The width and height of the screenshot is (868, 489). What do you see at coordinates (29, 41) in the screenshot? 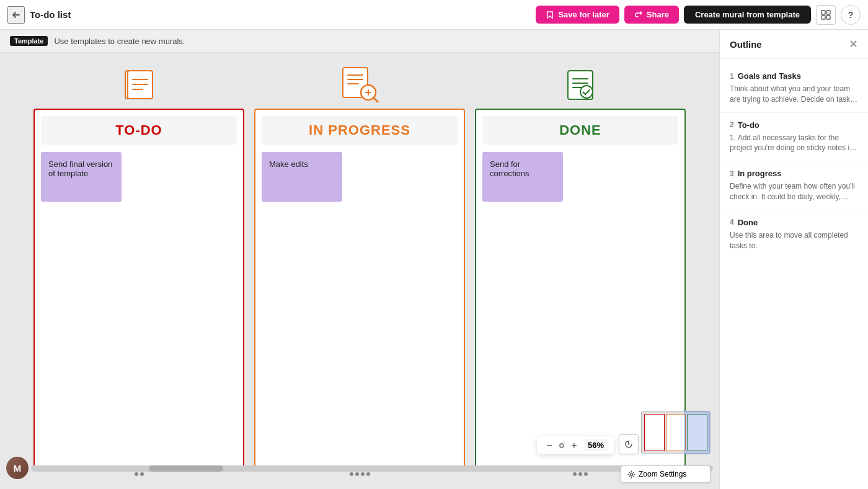
I see `template-badge: Template` at bounding box center [29, 41].